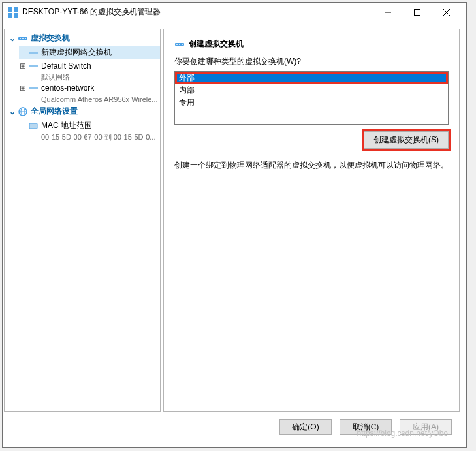 Image resolution: width=476 pixels, height=451 pixels. What do you see at coordinates (234, 12) in the screenshot?
I see `titlebar: DESKTOP-YYT-66 的虚拟交换机管理器` at bounding box center [234, 12].